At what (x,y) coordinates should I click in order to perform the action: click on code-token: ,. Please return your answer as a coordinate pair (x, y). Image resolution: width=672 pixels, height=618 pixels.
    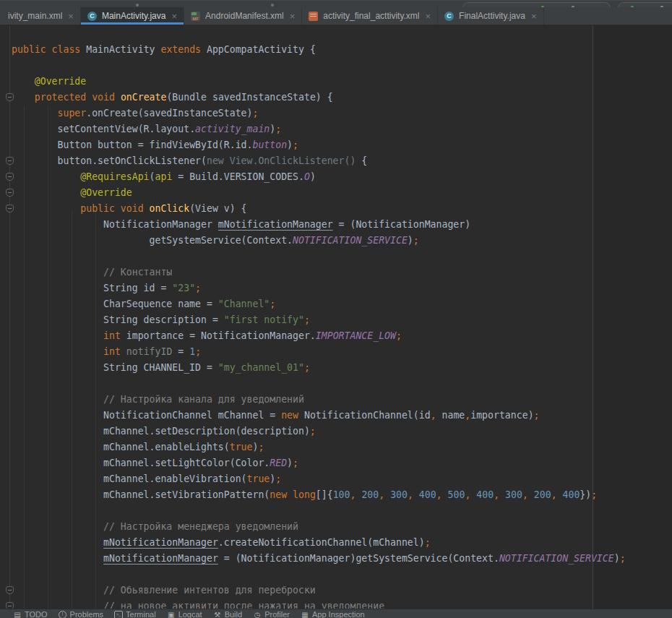
    Looking at the image, I should click on (525, 494).